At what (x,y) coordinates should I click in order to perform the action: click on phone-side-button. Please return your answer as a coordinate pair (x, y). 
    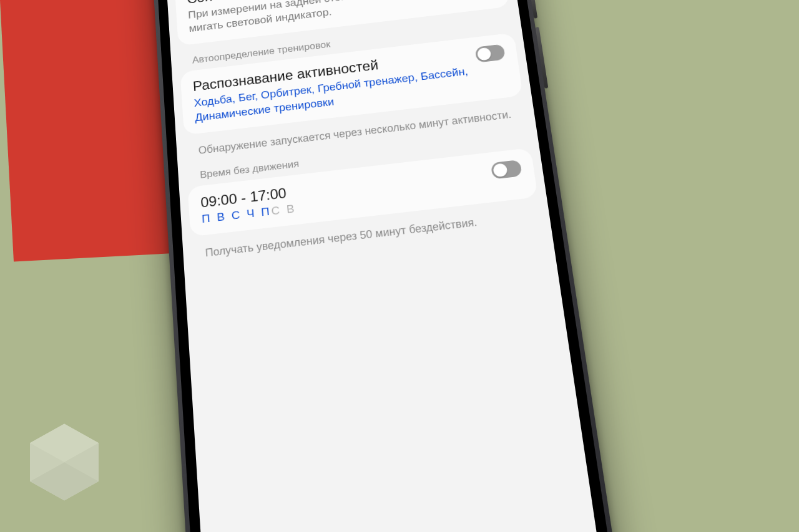
    Looking at the image, I should click on (533, 9).